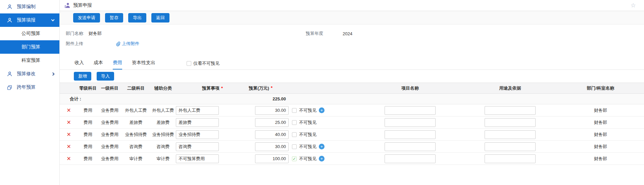 This screenshot has height=185, width=644. I want to click on sidebar-item-budget-compile: 预算编制, so click(30, 7).